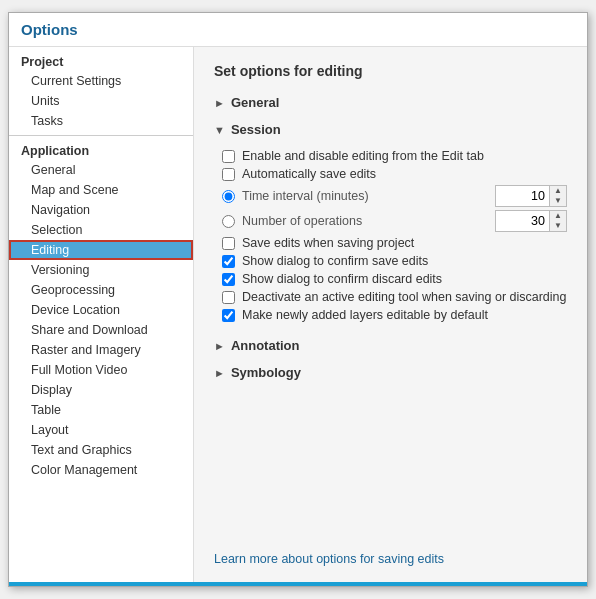 This screenshot has width=596, height=599. What do you see at coordinates (101, 330) in the screenshot?
I see `sidebar-item-share-and-download: Share and Download` at bounding box center [101, 330].